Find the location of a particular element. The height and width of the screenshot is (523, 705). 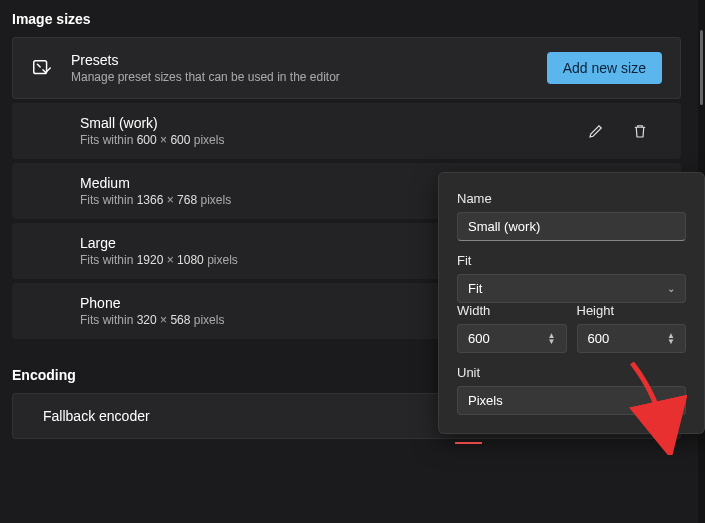

height-label: Height is located at coordinates (632, 310).